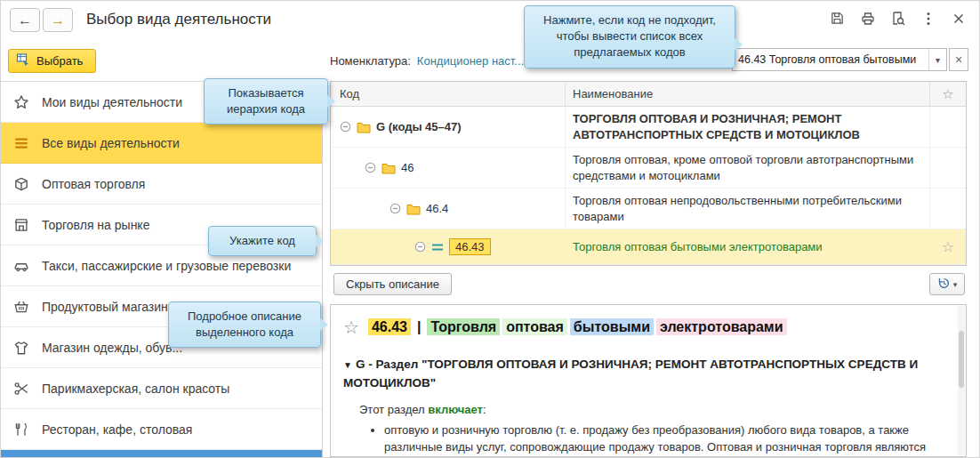  What do you see at coordinates (23, 60) in the screenshot?
I see `select-table-icon` at bounding box center [23, 60].